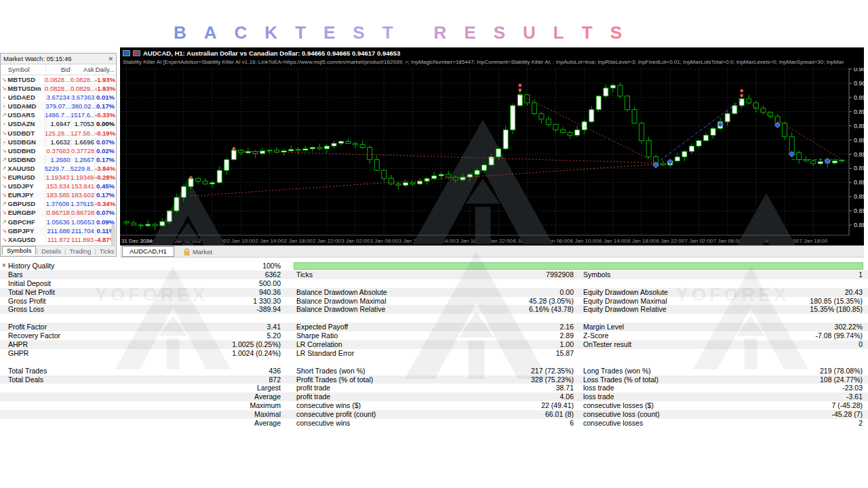  Describe the element at coordinates (777, 327) in the screenshot. I see `stat-value: 302.22%` at that location.